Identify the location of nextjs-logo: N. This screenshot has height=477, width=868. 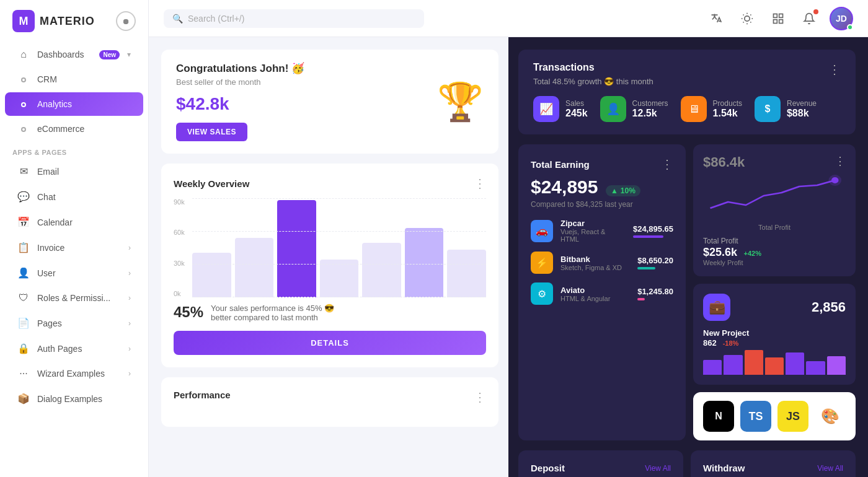
(719, 416).